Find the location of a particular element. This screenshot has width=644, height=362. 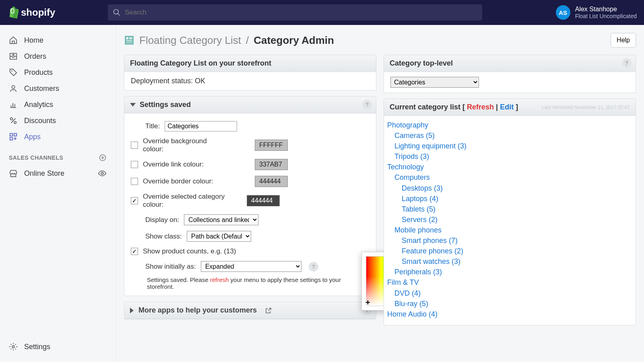

nav-customers-label: Customers is located at coordinates (42, 88).